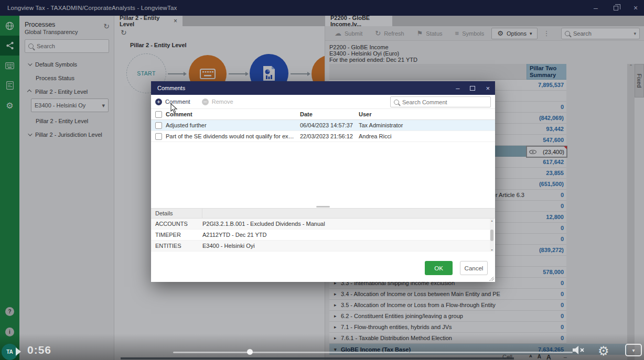 This screenshot has height=360, width=644. I want to click on comment-date: 22/03/2023 21:56:12, so click(329, 136).